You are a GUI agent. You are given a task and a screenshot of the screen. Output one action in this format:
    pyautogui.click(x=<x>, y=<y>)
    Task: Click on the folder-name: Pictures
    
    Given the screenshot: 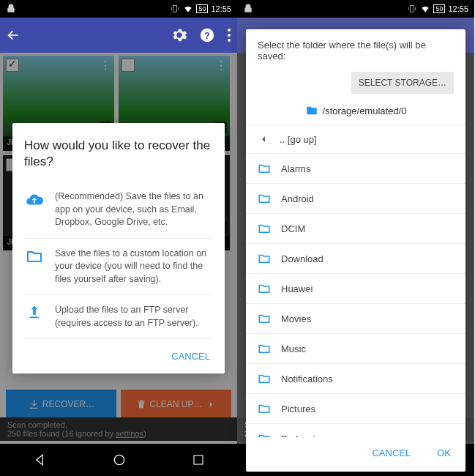 What is the action you would take?
    pyautogui.click(x=299, y=409)
    